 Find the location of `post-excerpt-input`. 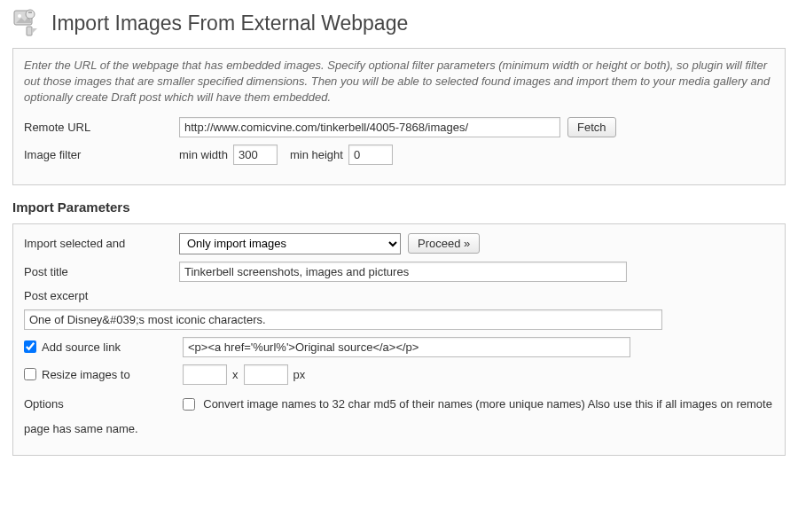

post-excerpt-input is located at coordinates (343, 319).